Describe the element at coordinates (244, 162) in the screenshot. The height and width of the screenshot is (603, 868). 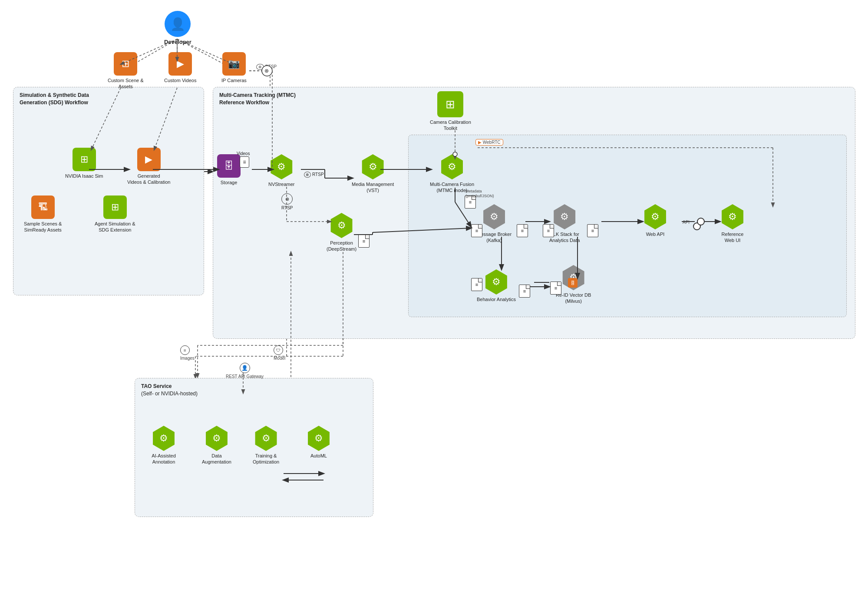
I see `videos-cylinder: ≡` at that location.